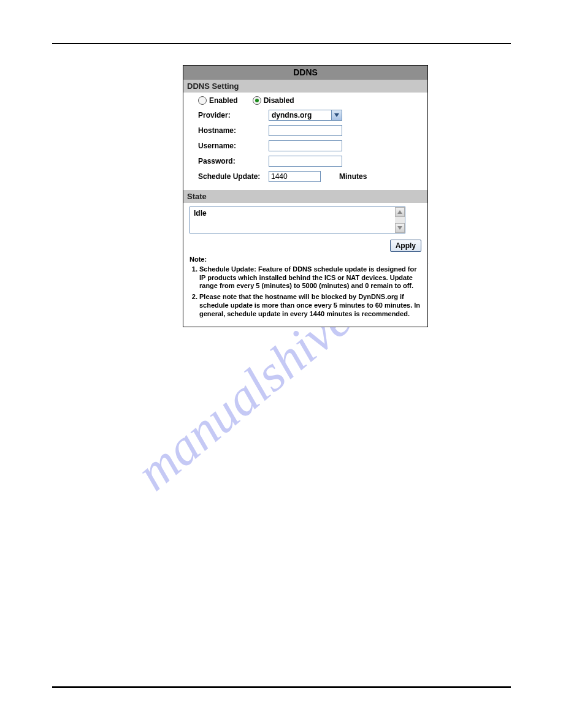  I want to click on note-title: Note:, so click(305, 260).